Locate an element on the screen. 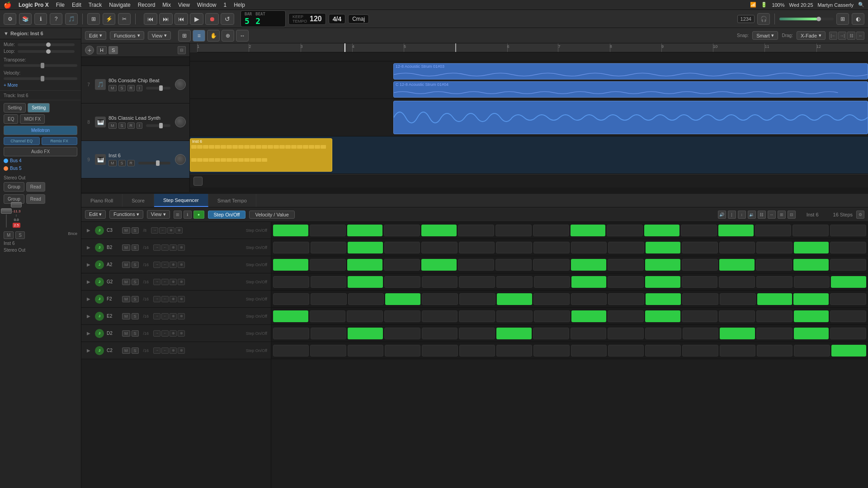  functions-dropdown-top: Functions▾ is located at coordinates (127, 35).